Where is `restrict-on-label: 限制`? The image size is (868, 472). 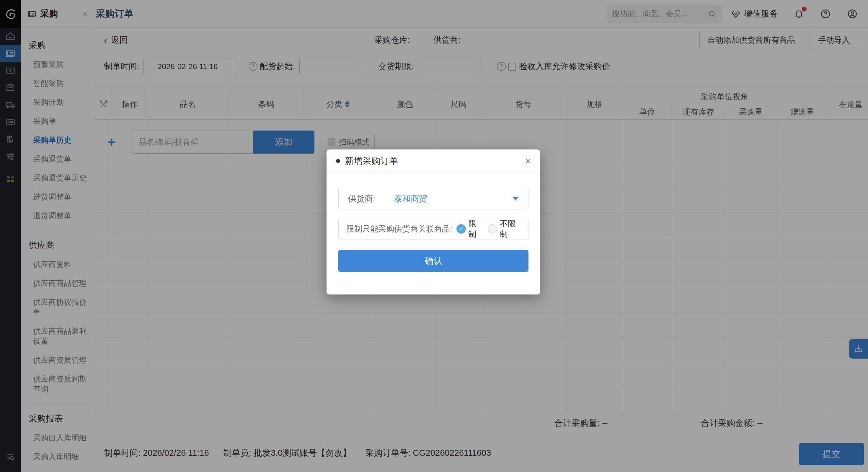 restrict-on-label: 限制 is located at coordinates (475, 229).